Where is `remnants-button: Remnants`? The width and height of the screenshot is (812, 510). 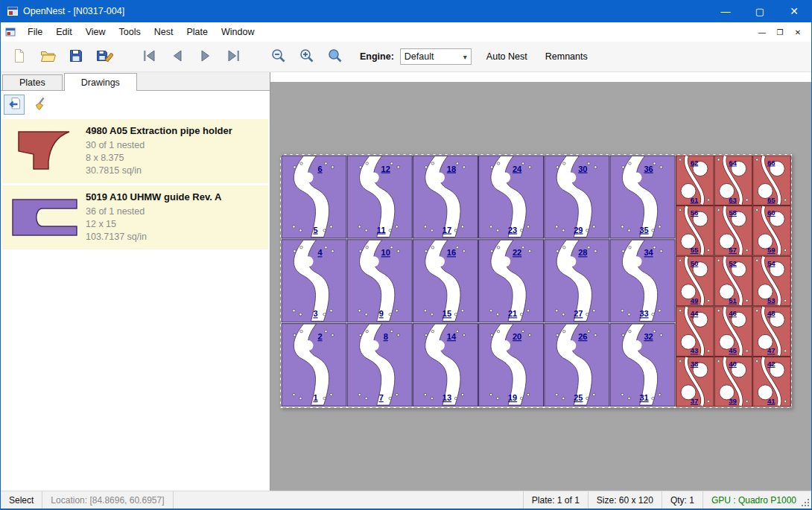
remnants-button: Remnants is located at coordinates (566, 57).